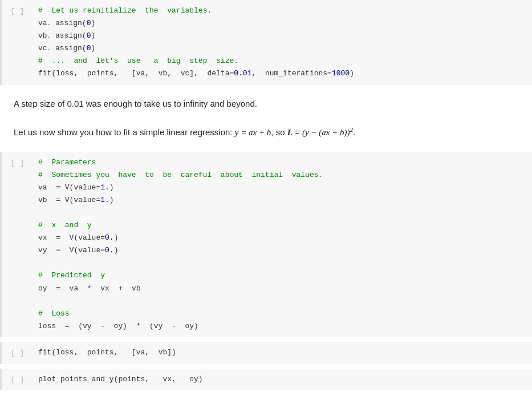 This screenshot has height=412, width=532. I want to click on code-line-4: vc. assign(0), so click(67, 48).